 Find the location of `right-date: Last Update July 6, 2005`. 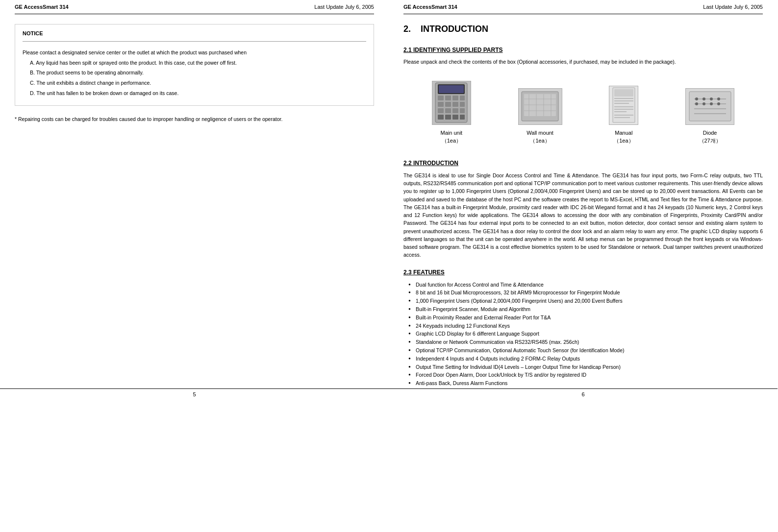

right-date: Last Update July 6, 2005 is located at coordinates (733, 7).